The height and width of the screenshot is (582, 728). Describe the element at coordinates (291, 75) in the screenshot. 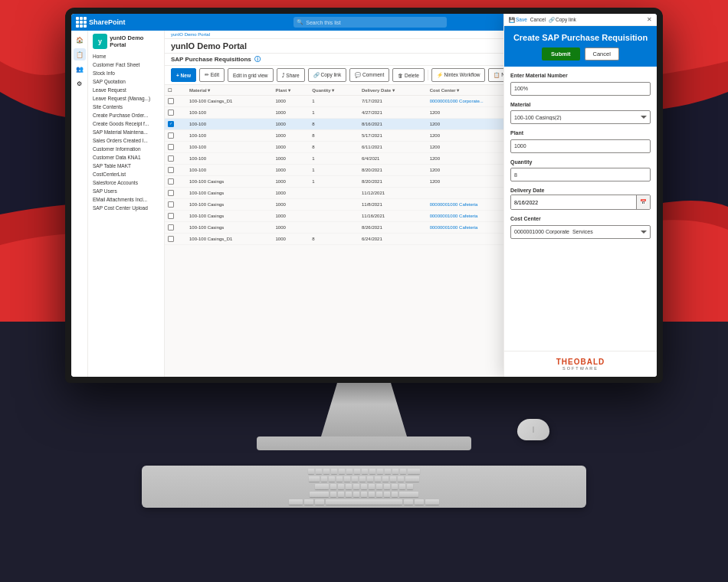

I see `share-button: ⤴ Share` at that location.